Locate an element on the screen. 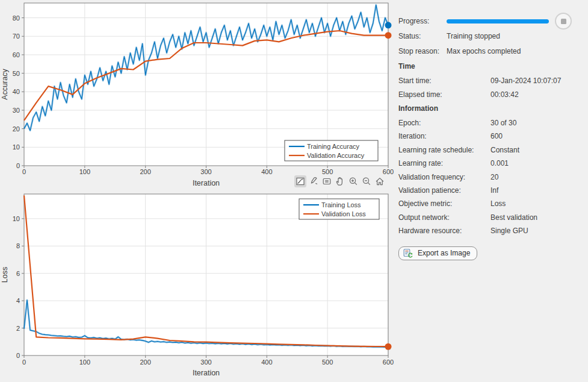 The height and width of the screenshot is (382, 588). home-icon is located at coordinates (380, 181).